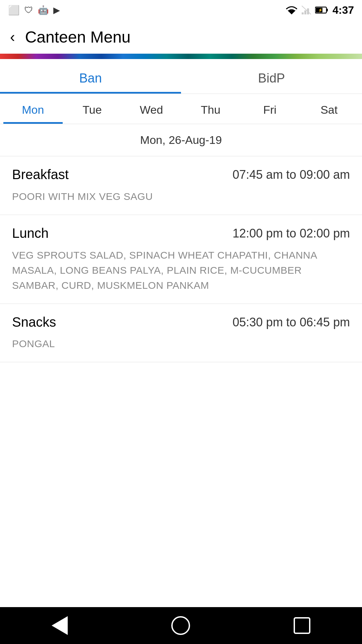 The width and height of the screenshot is (362, 644). Describe the element at coordinates (34, 322) in the screenshot. I see `snacks-label: Snacks` at that location.